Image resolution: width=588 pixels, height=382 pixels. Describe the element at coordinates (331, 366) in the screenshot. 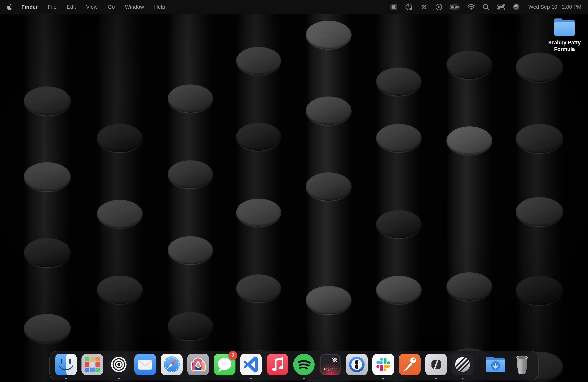

I see `dock-item-raycast: raycast` at that location.